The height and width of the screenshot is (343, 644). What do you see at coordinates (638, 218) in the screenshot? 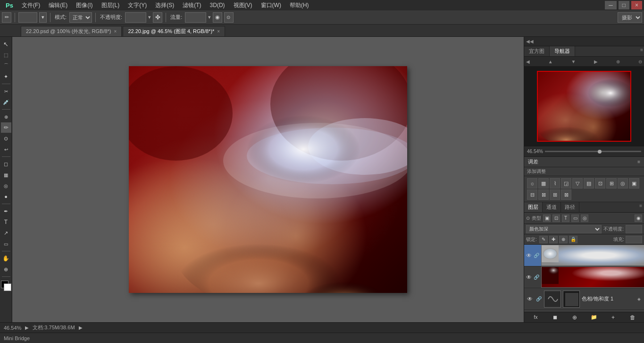
I see `filter-toggle: ◉` at bounding box center [638, 218].